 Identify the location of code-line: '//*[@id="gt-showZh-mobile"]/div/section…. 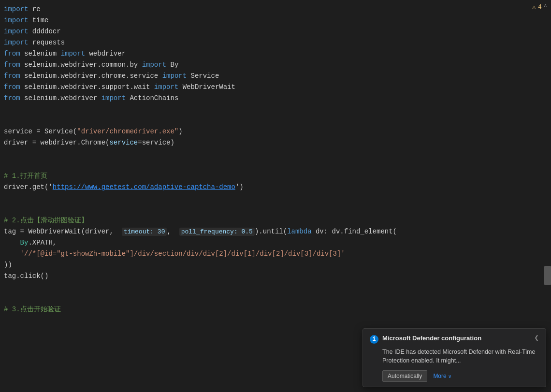
(276, 254).